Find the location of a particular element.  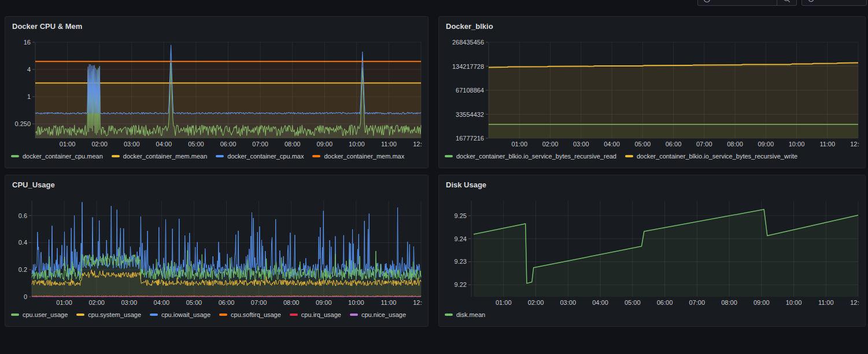

legend-item: cpu.system_usage is located at coordinates (109, 315).